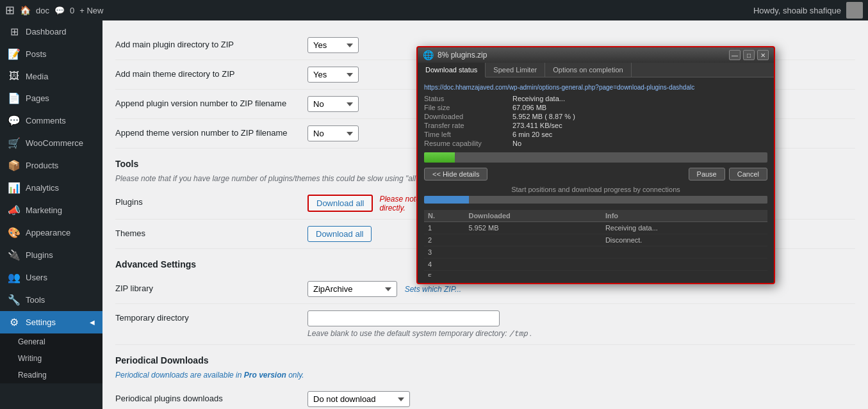 The image size is (868, 409). What do you see at coordinates (14, 323) in the screenshot?
I see `settings-icon: ⚙` at bounding box center [14, 323].